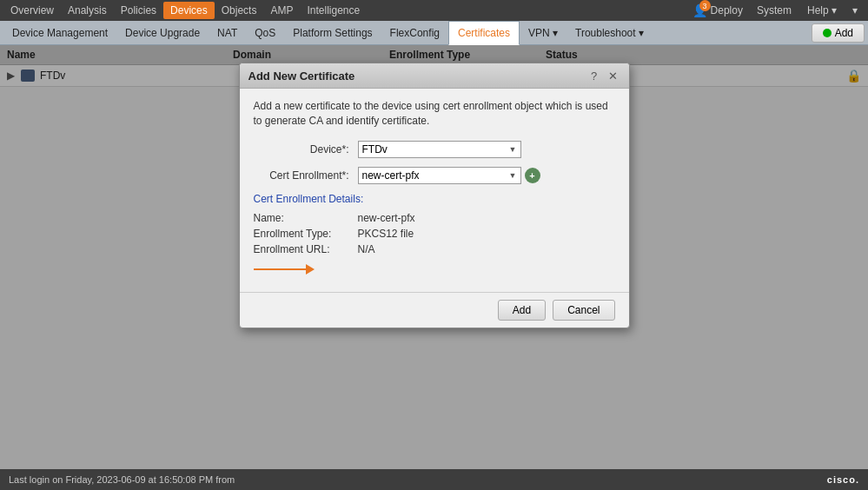  I want to click on sub-nav-bar: Device Management Device Upgrade NAT QoS…, so click(434, 33).